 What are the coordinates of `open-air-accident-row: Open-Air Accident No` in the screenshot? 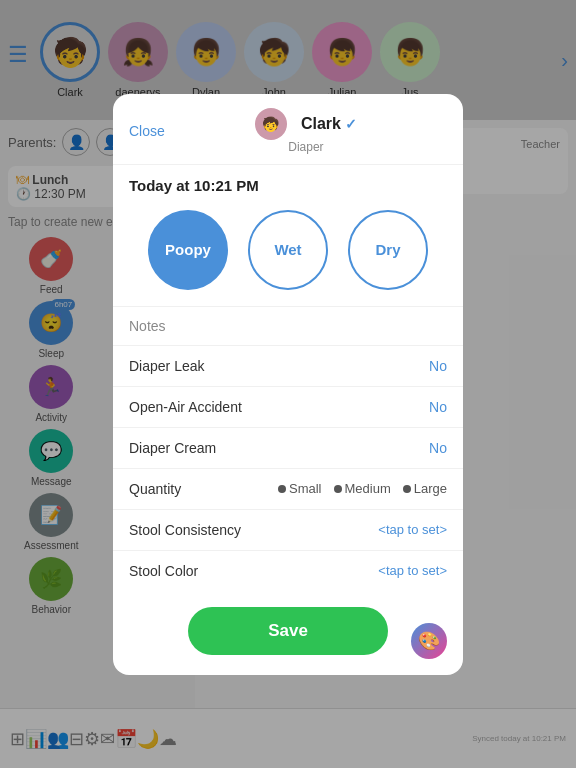 It's located at (288, 406).